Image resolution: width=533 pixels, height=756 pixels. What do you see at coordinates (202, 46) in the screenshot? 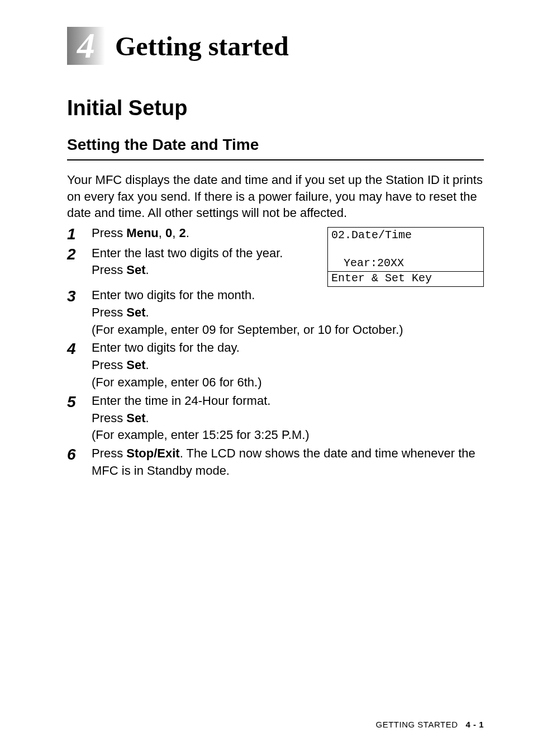
I see `chapter-title: Getting started` at bounding box center [202, 46].